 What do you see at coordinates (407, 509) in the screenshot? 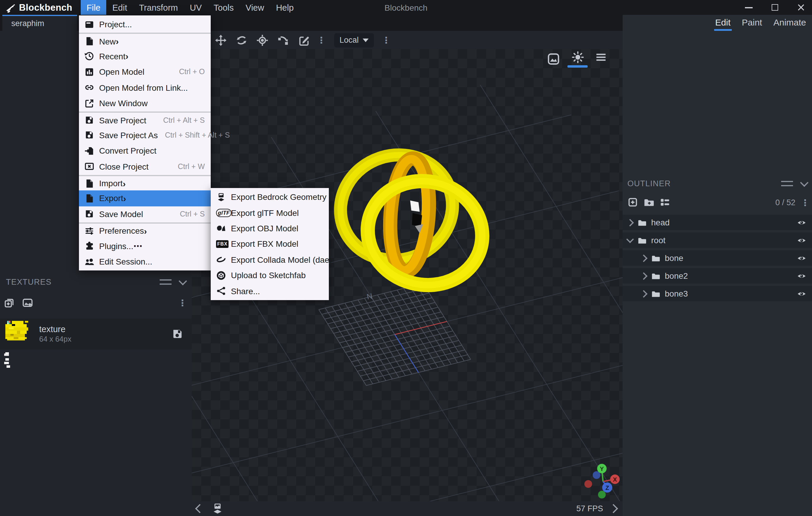
I see `viewport-bottom-bar: 57 FPS` at bounding box center [407, 509].